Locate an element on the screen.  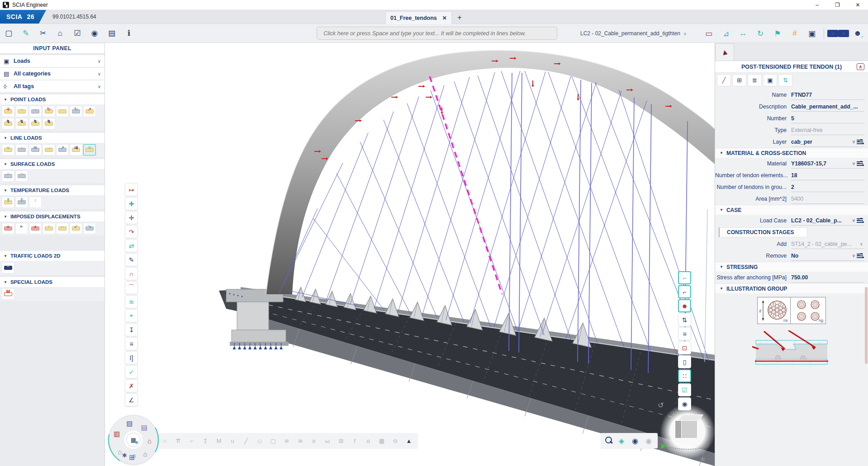
result-displacement-icon: ⇈ is located at coordinates (178, 441).